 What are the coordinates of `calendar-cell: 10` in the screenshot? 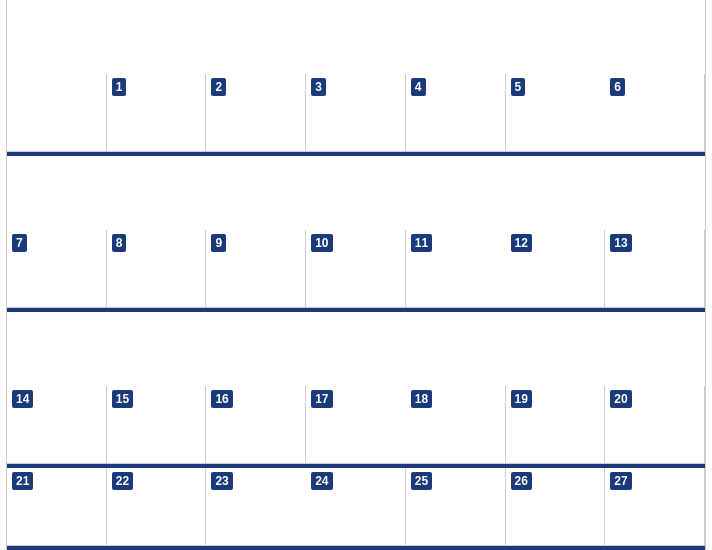 It's located at (356, 269).